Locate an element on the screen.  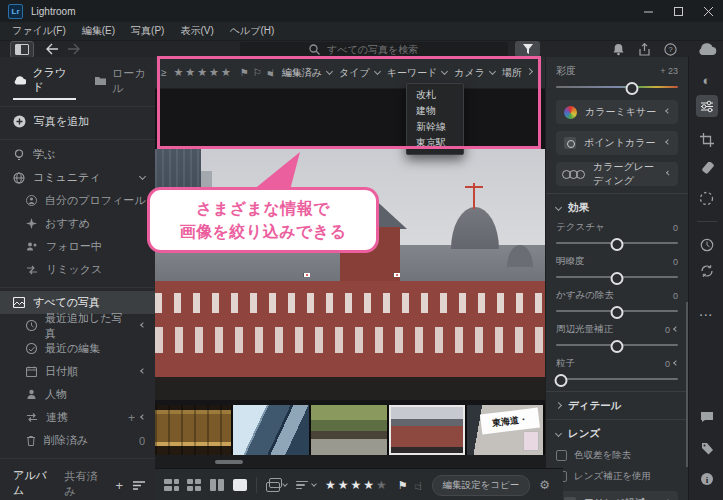
rating-operator: ≥ is located at coordinates (164, 72).